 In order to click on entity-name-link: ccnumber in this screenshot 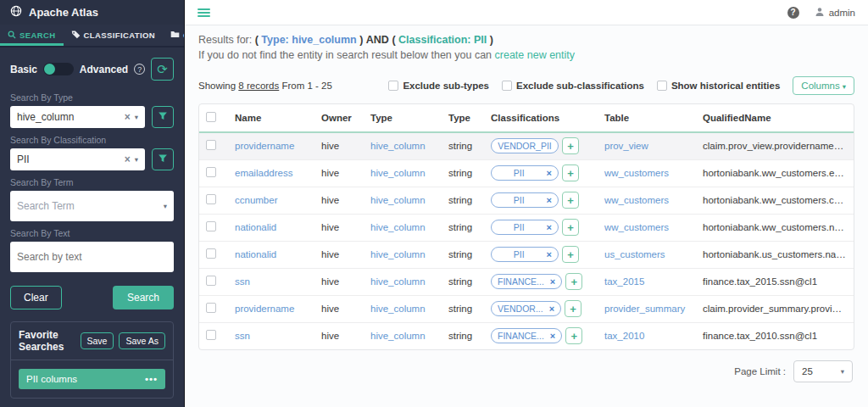, I will do `click(256, 200)`.